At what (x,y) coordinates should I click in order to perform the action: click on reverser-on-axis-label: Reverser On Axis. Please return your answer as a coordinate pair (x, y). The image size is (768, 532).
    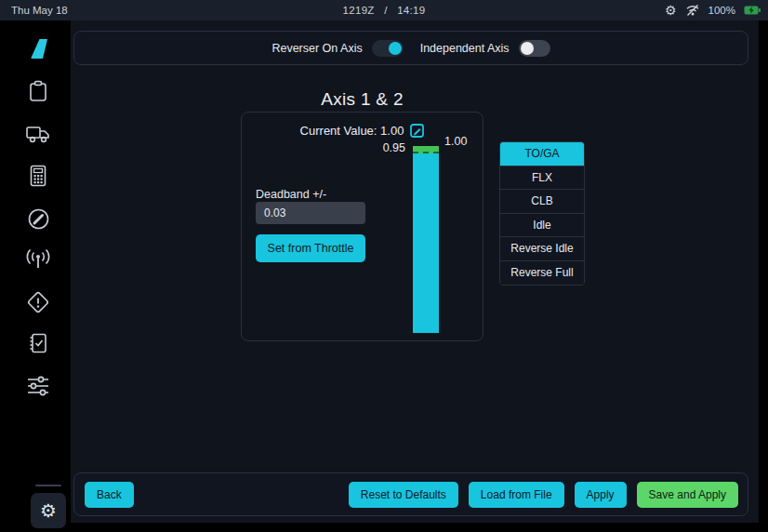
    Looking at the image, I should click on (316, 48).